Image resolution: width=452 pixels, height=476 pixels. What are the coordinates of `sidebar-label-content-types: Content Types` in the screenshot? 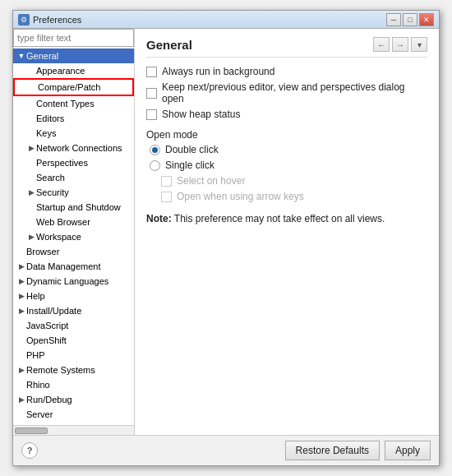 It's located at (66, 104).